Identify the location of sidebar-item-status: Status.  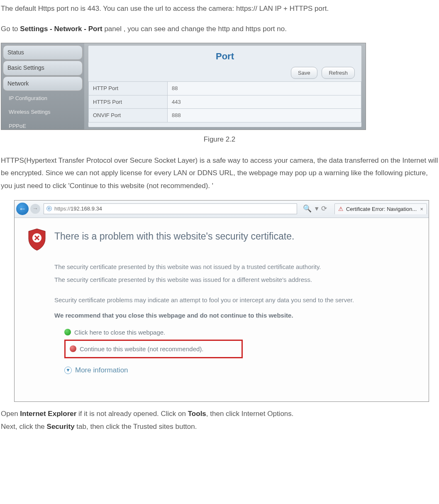
(43, 52).